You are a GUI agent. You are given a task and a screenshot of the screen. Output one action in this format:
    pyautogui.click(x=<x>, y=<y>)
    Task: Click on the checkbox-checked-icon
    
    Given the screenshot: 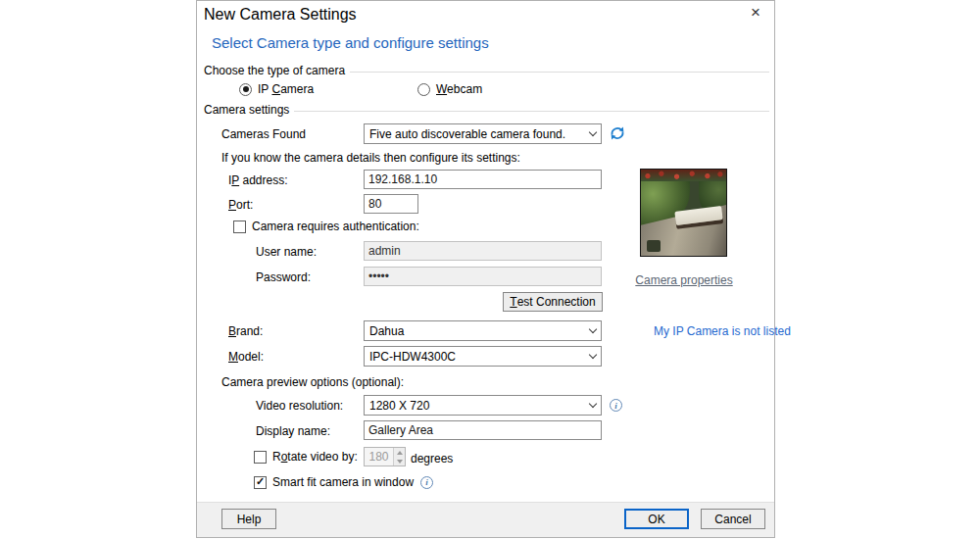 What is the action you would take?
    pyautogui.click(x=261, y=482)
    